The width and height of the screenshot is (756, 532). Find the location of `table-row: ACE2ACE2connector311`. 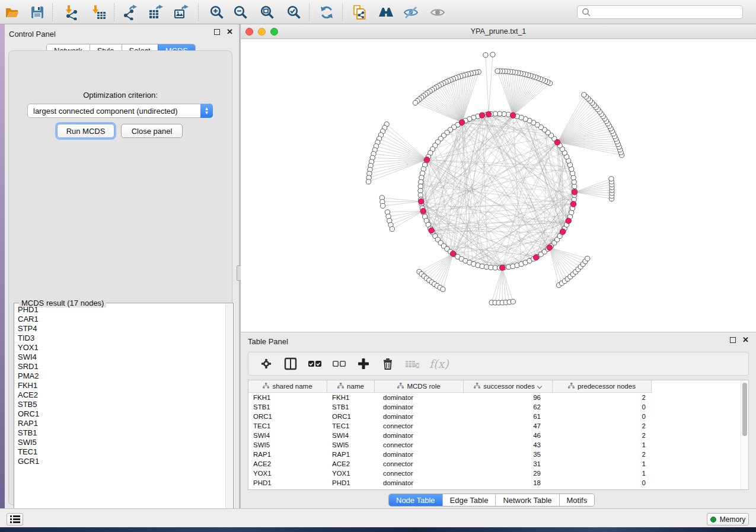

table-row: ACE2ACE2connector311 is located at coordinates (450, 464).